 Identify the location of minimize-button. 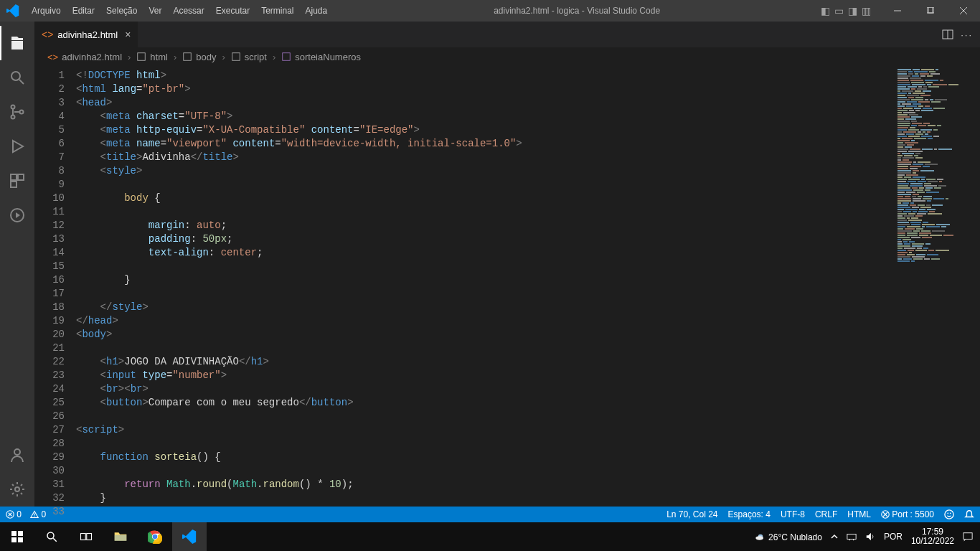
(897, 11).